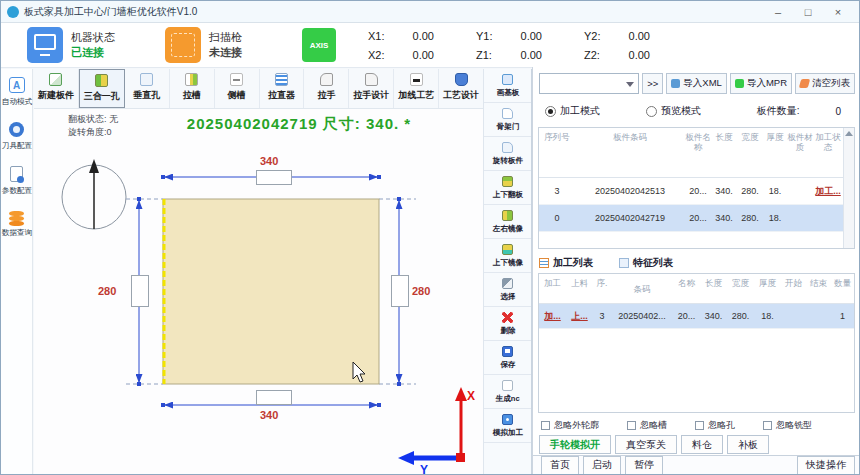 The image size is (860, 475). Describe the element at coordinates (617, 55) in the screenshot. I see `coord-z2: Z2: 0.00` at that location.